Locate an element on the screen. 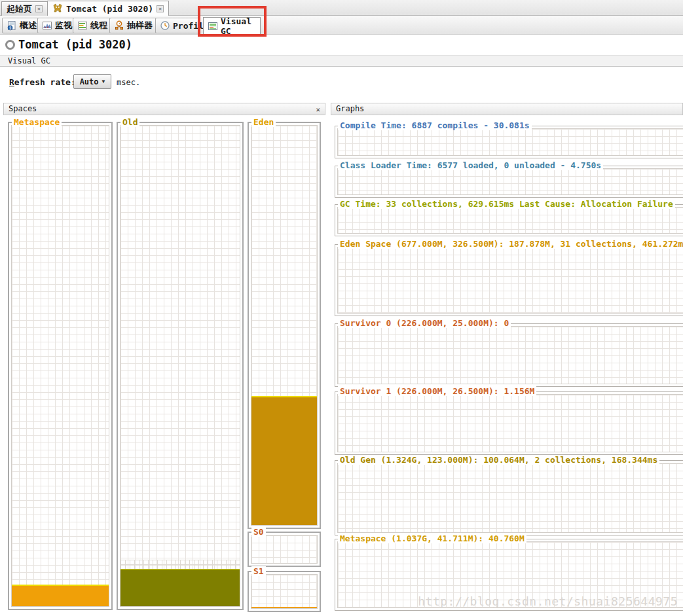 The width and height of the screenshot is (683, 616). old-gen-graph-label: Old Gen (1.324G, 123.000M): 100.064M, 2 … is located at coordinates (499, 460).